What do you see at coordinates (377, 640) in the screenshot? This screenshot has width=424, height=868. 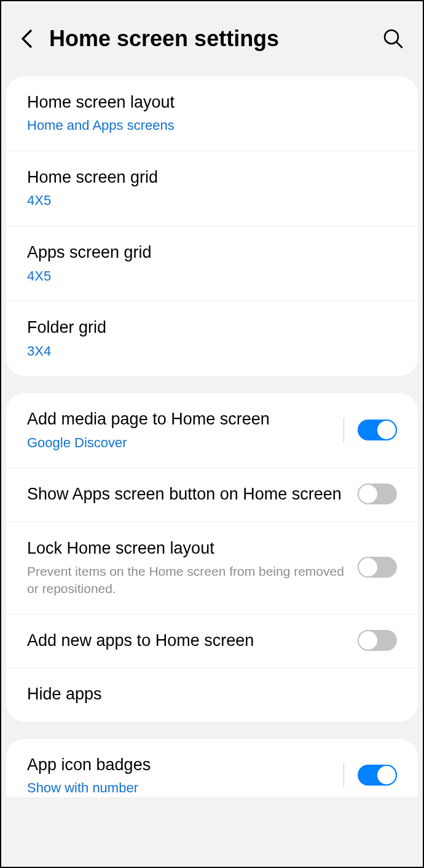 I see `toggle-add-new-apps` at bounding box center [377, 640].